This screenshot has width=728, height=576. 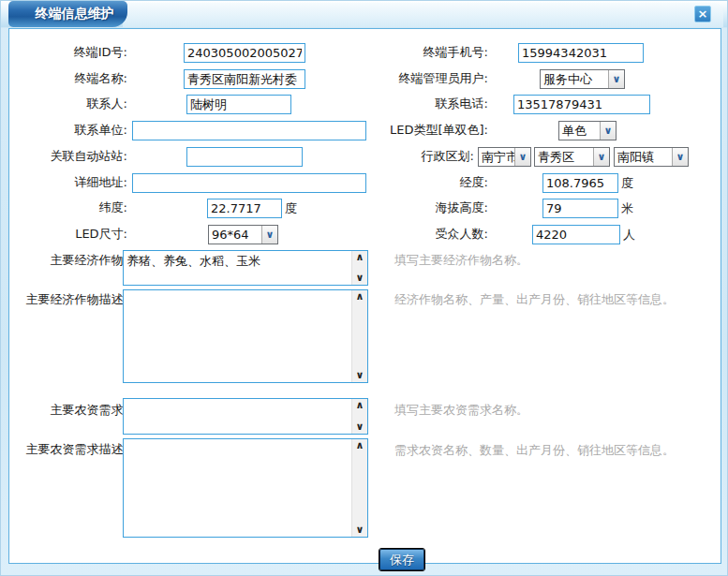 What do you see at coordinates (67, 260) in the screenshot?
I see `crops-label: 主要经济作物:` at bounding box center [67, 260].